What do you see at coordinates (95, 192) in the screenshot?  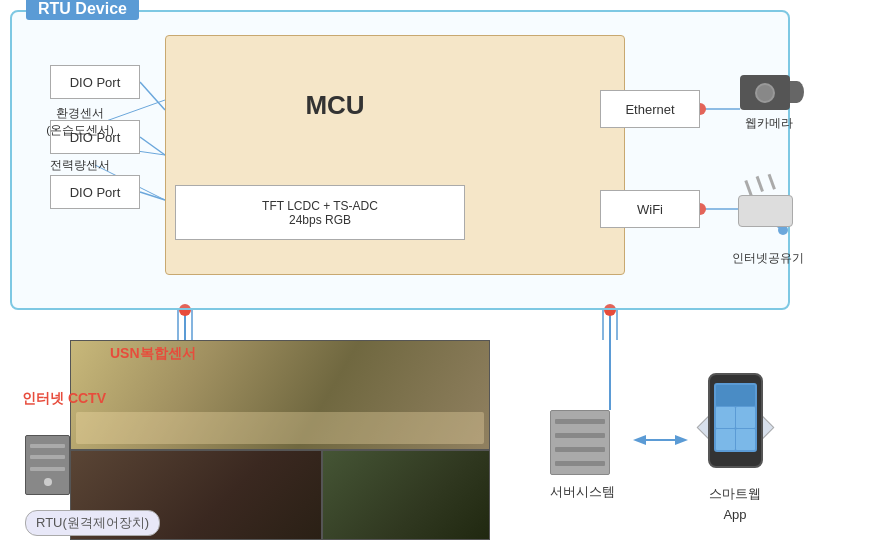 I see `dio-port-3: DIO Port` at bounding box center [95, 192].